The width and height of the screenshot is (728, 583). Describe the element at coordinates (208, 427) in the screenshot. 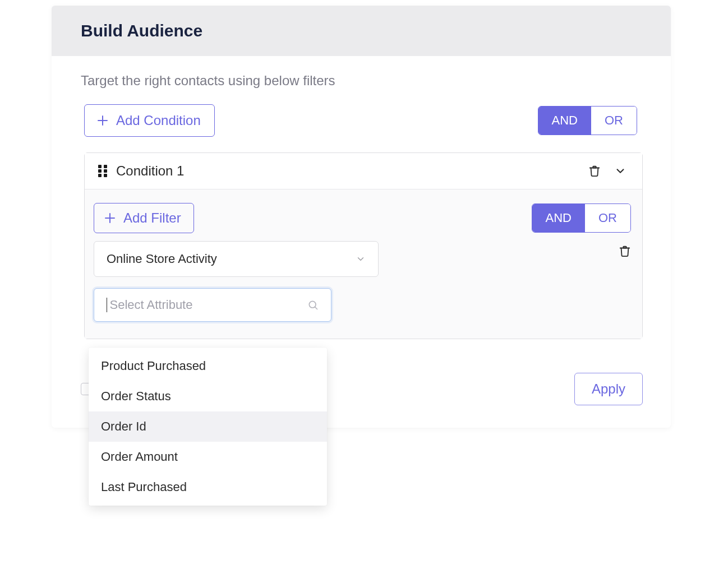

I see `dropdown-option: Order Id` at that location.